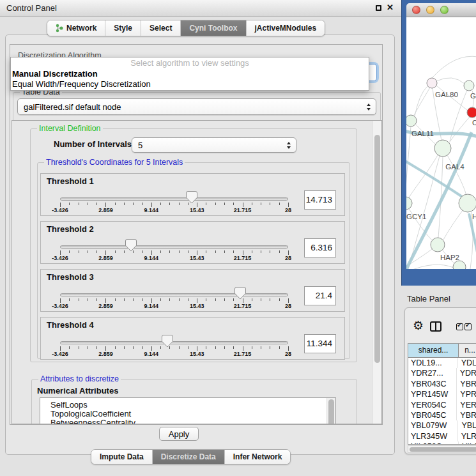 The height and width of the screenshot is (476, 476). Describe the element at coordinates (442, 443) in the screenshot. I see `table-row: YIL052CYIL0` at that location.